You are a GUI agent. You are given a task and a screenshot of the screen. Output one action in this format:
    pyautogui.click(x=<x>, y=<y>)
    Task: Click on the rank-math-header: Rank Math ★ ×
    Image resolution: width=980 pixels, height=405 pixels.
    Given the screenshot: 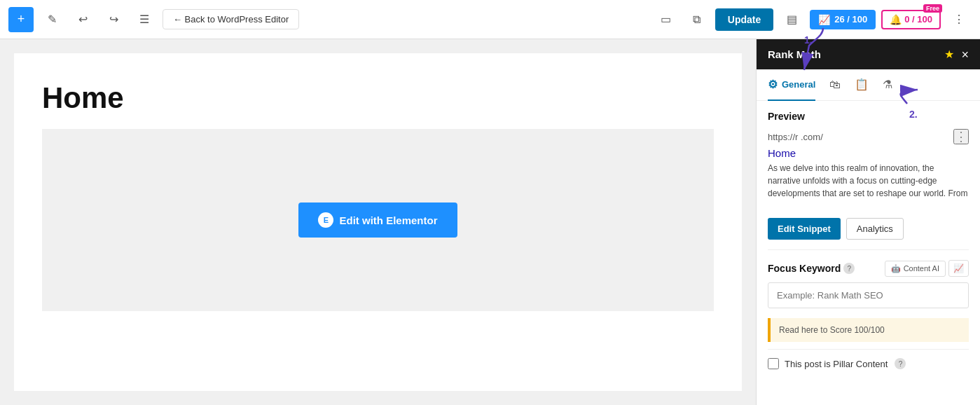 What is the action you would take?
    pyautogui.click(x=869, y=55)
    